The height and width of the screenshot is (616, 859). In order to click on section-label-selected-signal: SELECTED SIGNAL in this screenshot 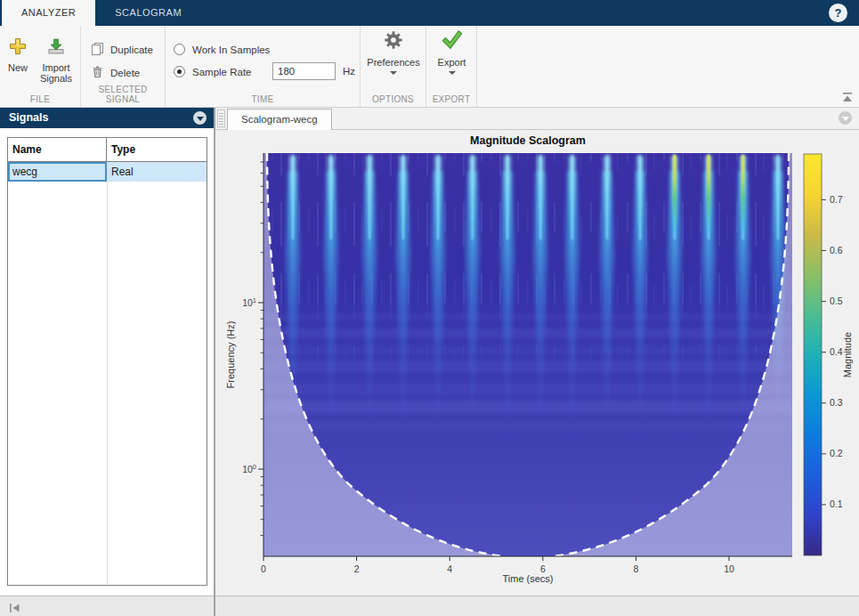, I will do `click(123, 94)`.